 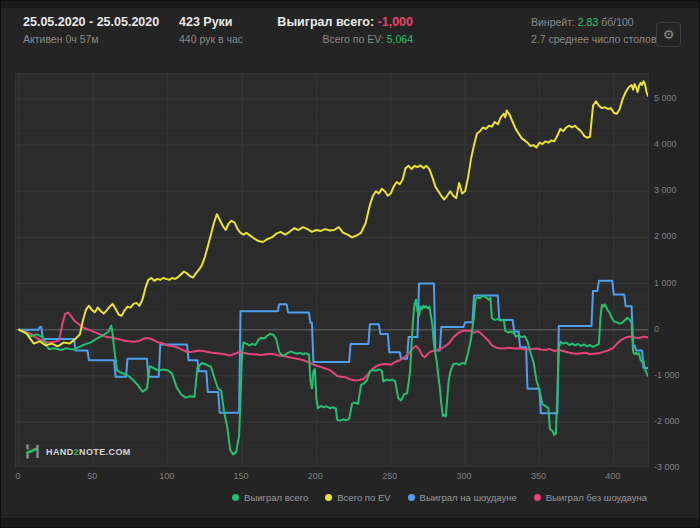 I want to click on x-tick-label: 100, so click(x=167, y=476).